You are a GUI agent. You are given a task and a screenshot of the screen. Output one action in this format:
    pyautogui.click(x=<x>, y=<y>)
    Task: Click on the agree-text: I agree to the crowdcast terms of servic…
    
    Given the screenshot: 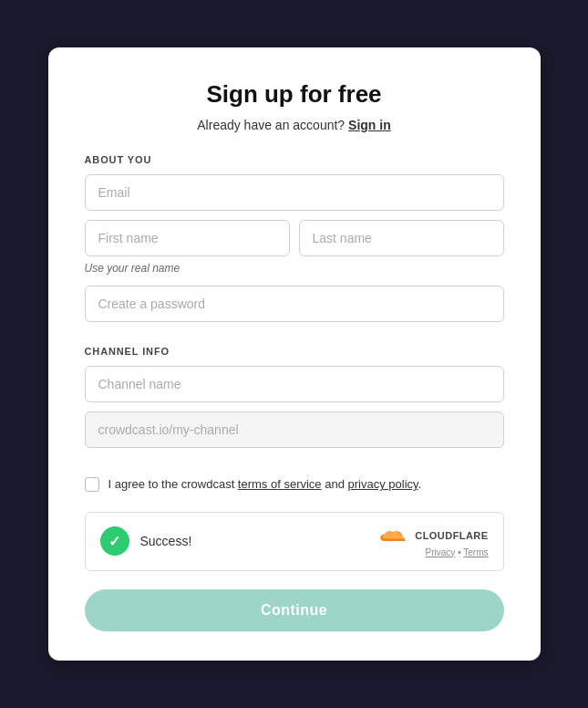 What is the action you would take?
    pyautogui.click(x=265, y=484)
    